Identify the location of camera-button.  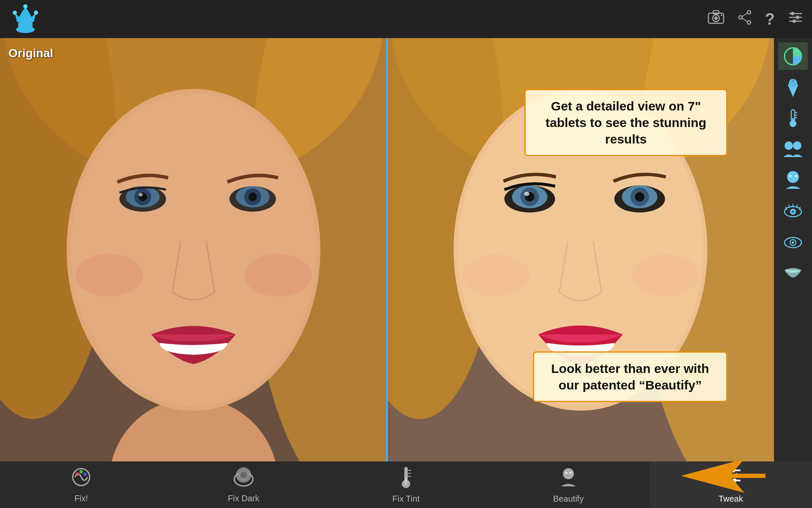
(716, 19).